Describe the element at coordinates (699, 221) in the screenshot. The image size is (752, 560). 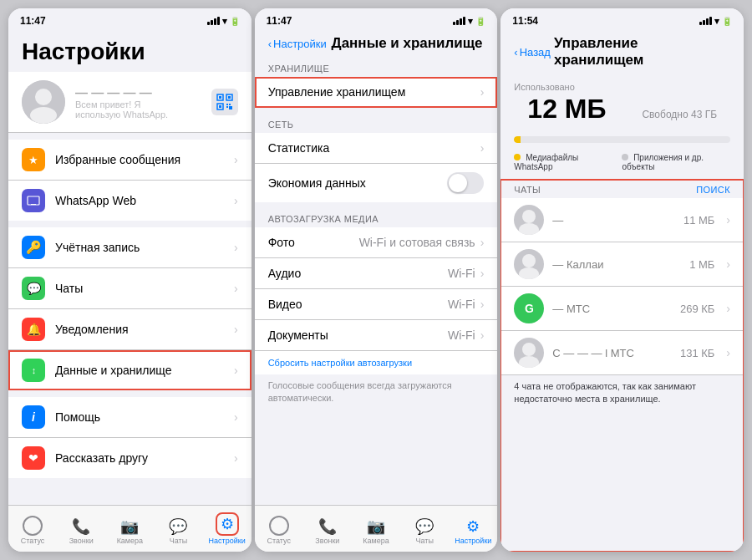
I see `chat-size-1: 11 МБ` at that location.